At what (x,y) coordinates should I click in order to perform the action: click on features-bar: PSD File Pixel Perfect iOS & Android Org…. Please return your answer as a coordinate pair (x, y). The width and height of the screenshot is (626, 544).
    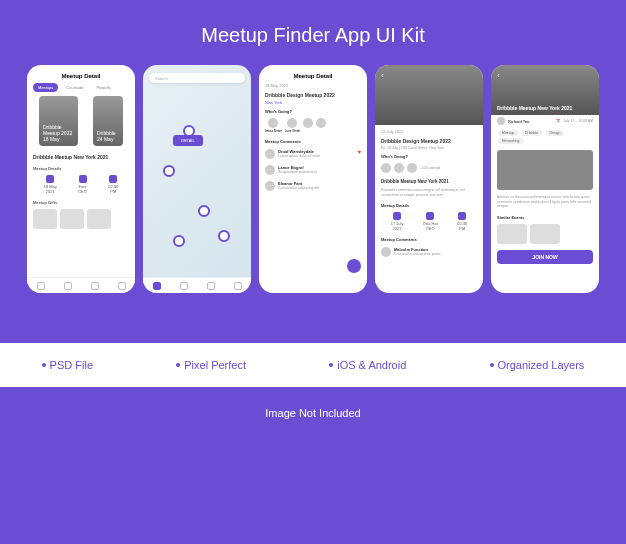
    Looking at the image, I should click on (313, 365).